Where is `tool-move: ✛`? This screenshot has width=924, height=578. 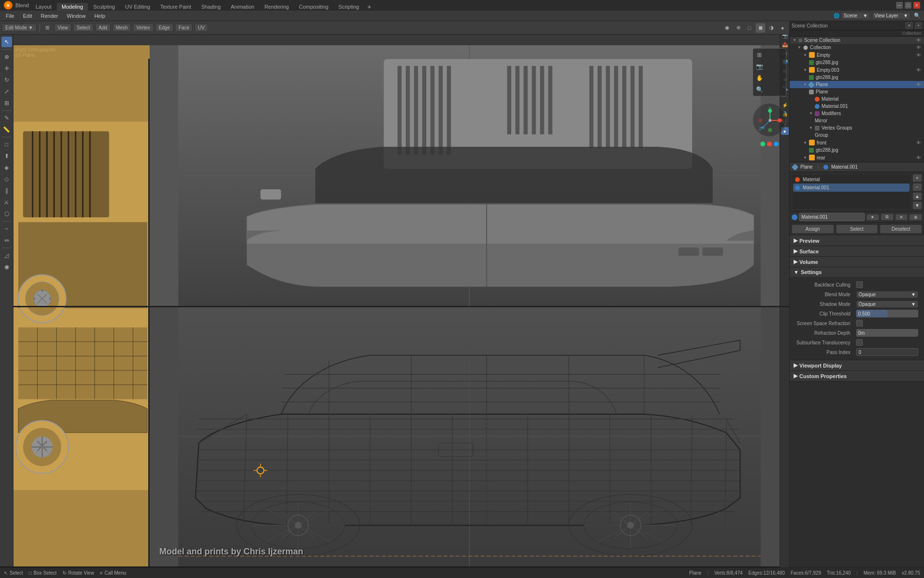 tool-move: ✛ is located at coordinates (7, 68).